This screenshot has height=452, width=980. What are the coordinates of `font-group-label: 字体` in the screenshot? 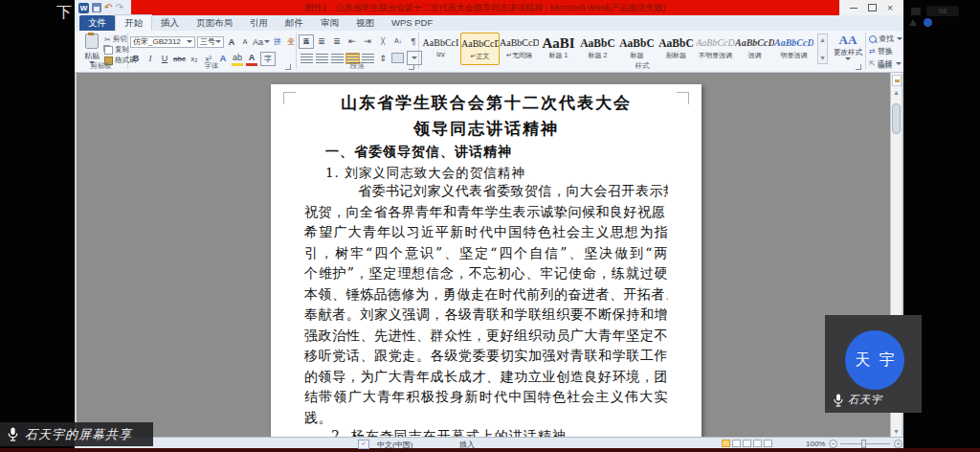 It's located at (212, 66).